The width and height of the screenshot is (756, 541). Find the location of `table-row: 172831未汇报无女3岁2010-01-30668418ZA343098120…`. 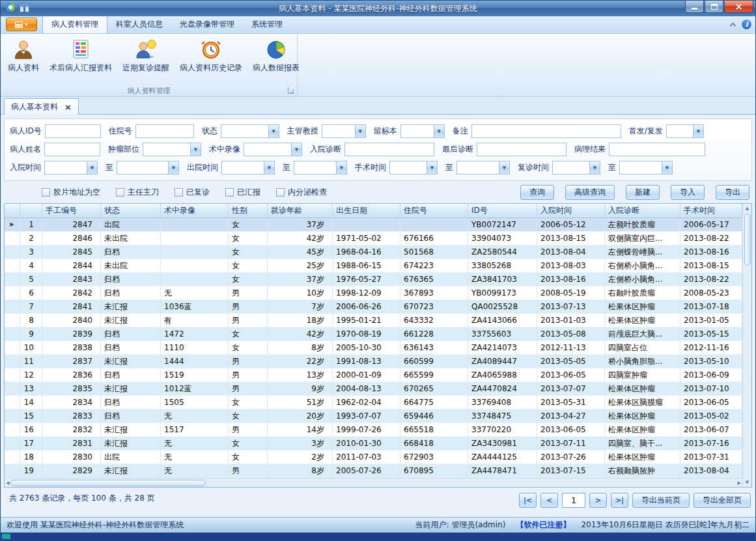

table-row: 172831未汇报无女3岁2010-01-30668418ZA343098120… is located at coordinates (374, 444).